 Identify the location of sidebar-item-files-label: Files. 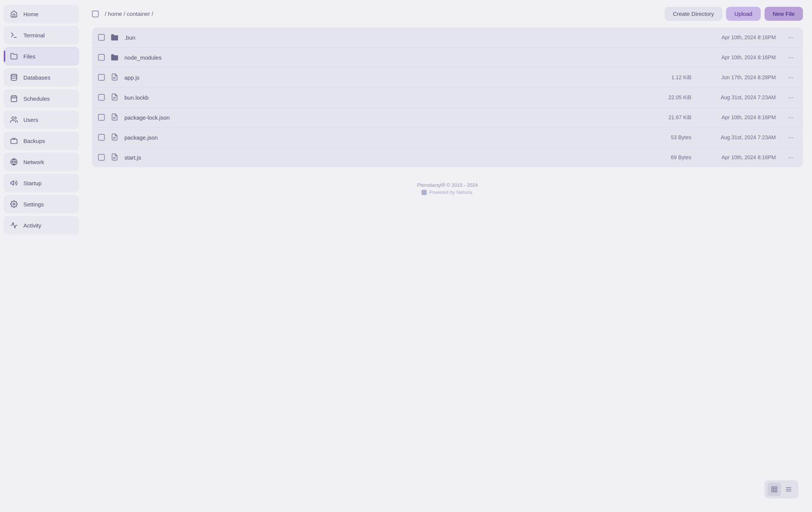
(29, 57).